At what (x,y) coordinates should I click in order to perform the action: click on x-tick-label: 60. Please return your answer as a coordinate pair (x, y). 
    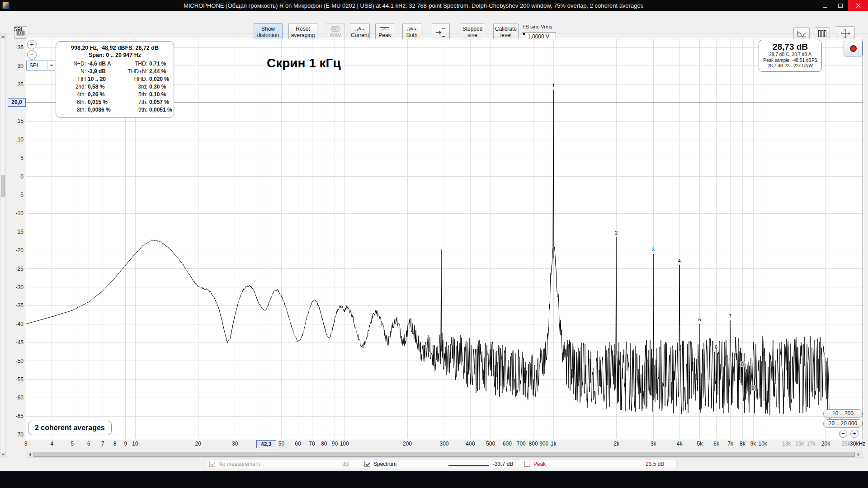
    Looking at the image, I should click on (297, 444).